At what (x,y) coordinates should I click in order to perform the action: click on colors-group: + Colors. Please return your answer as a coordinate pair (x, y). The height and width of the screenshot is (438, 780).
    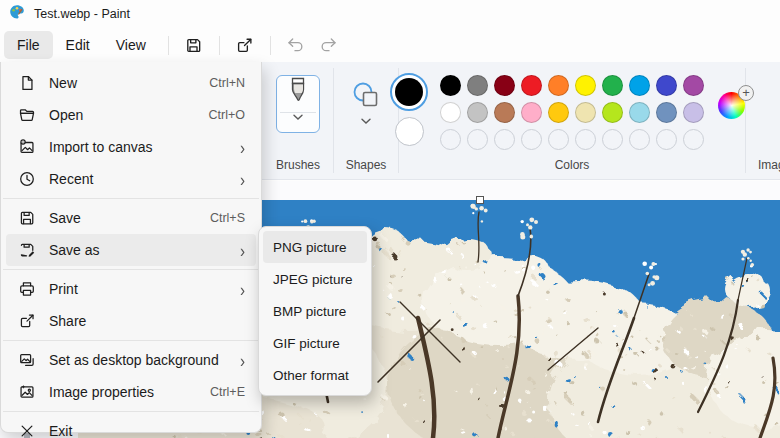
    Looking at the image, I should click on (572, 120).